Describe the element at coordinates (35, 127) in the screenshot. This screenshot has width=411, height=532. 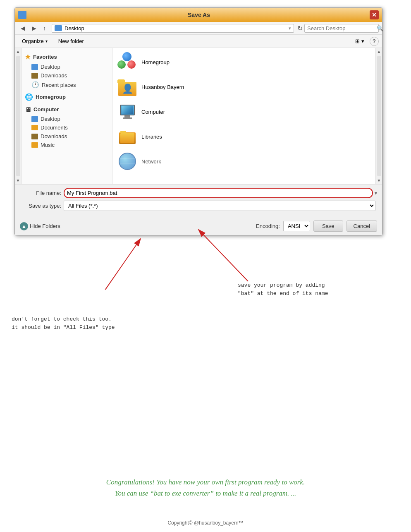
I see `documents-icon` at that location.